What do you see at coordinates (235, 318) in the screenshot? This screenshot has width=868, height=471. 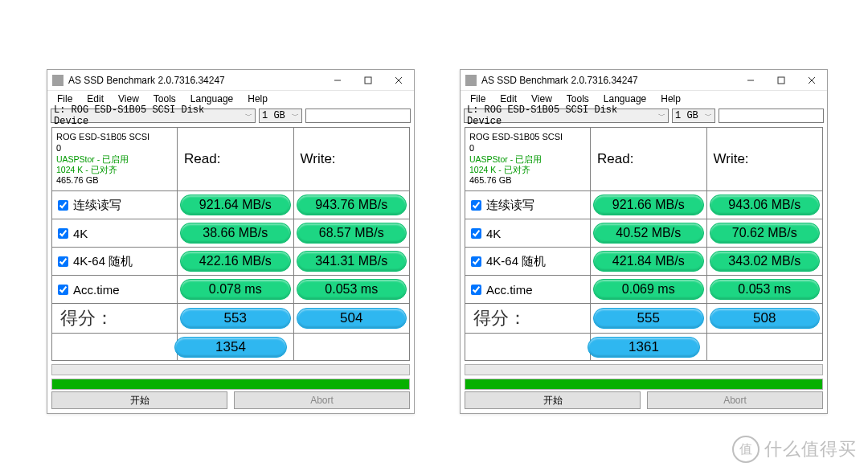 I see `score-read: 553` at bounding box center [235, 318].